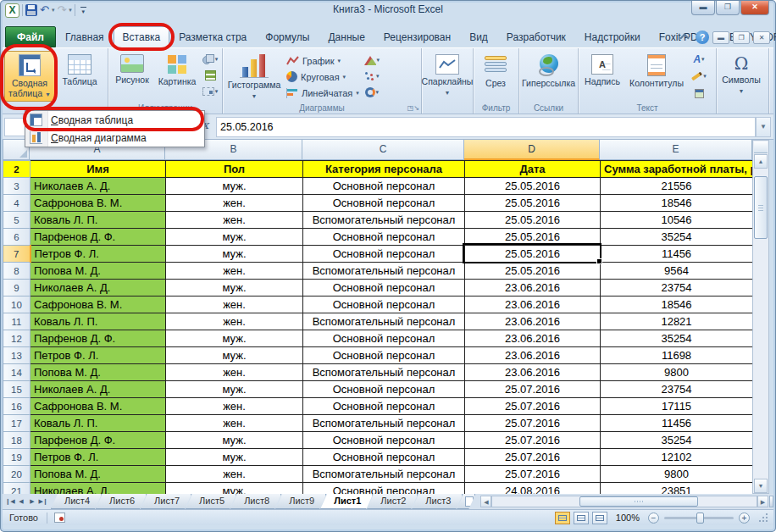 Image resolution: width=776 pixels, height=532 pixels. What do you see at coordinates (624, 502) in the screenshot?
I see `horizontal-scroll-track` at bounding box center [624, 502].